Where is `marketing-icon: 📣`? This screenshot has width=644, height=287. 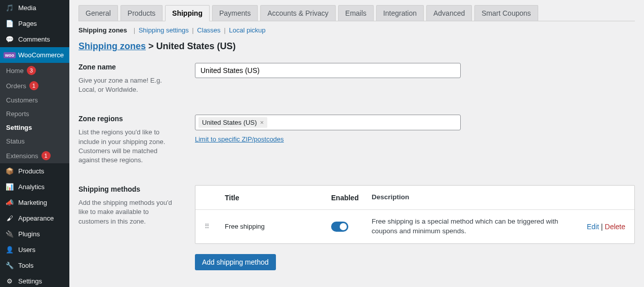
marketing-icon: 📣 is located at coordinates (10, 203).